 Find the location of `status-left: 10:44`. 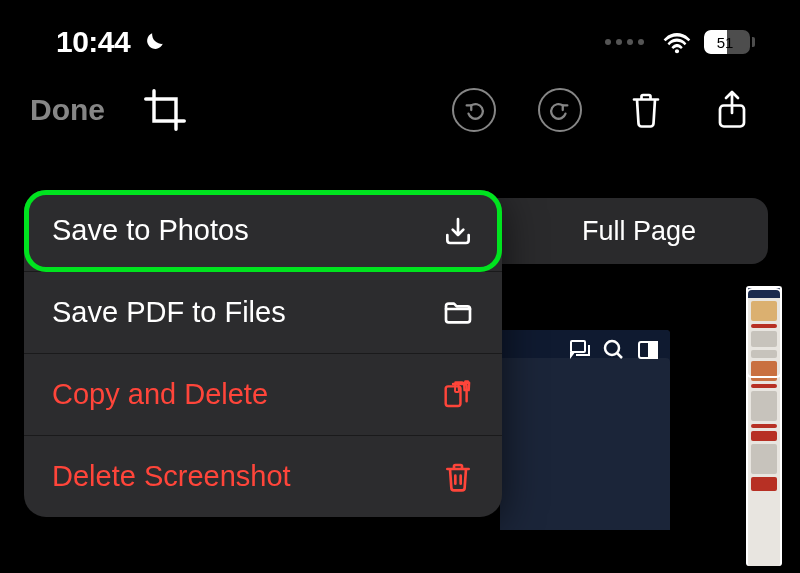

status-left: 10:44 is located at coordinates (111, 42).